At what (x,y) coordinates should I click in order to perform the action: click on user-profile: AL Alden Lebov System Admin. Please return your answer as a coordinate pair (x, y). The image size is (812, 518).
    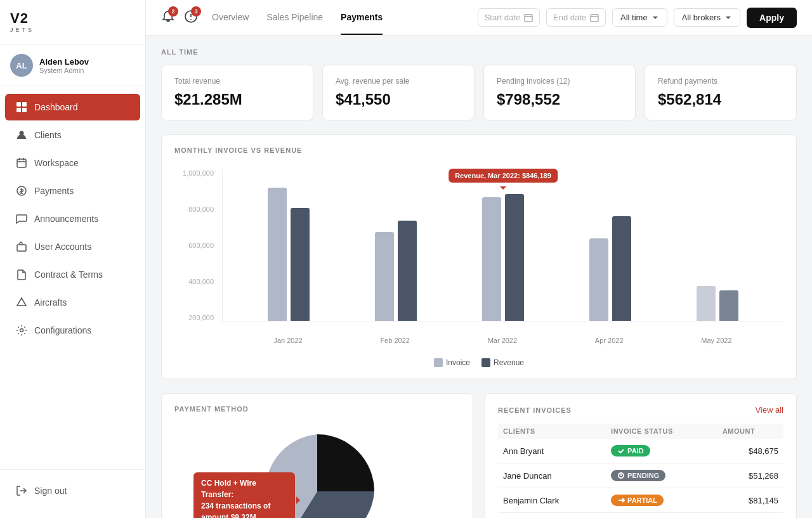
    Looking at the image, I should click on (72, 66).